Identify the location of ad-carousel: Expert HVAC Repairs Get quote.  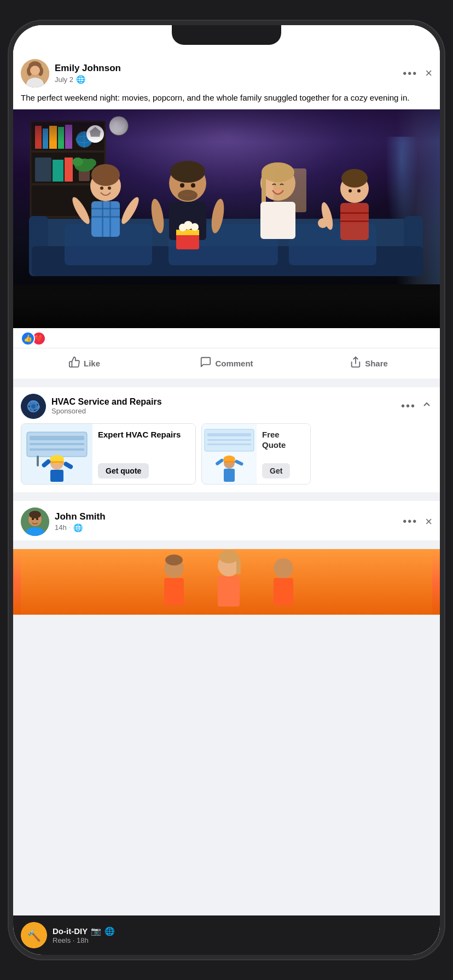
(226, 458).